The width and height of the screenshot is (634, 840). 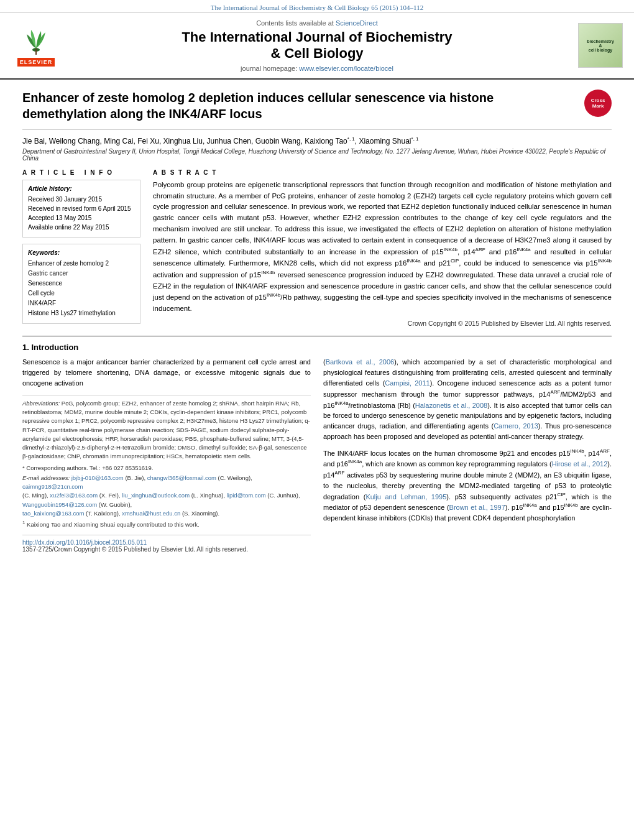 What do you see at coordinates (81, 173) in the screenshot?
I see `article-info-header: A R T I C L E I N F O` at bounding box center [81, 173].